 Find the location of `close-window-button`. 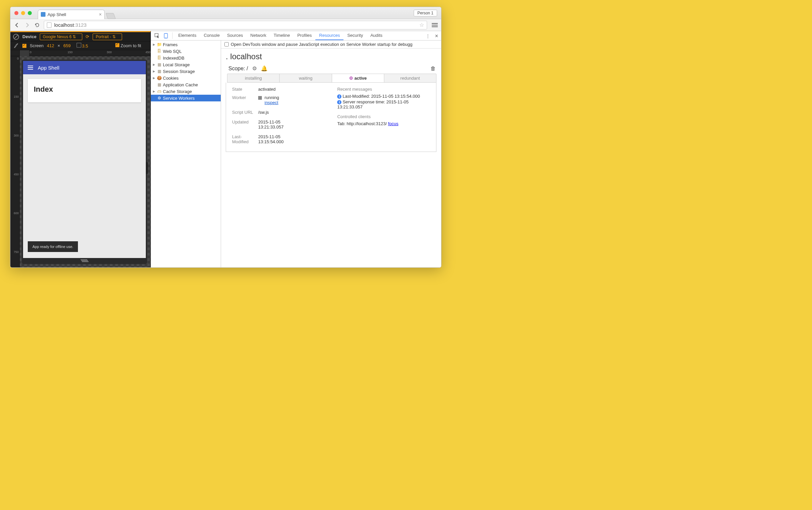

close-window-button is located at coordinates (17, 13).